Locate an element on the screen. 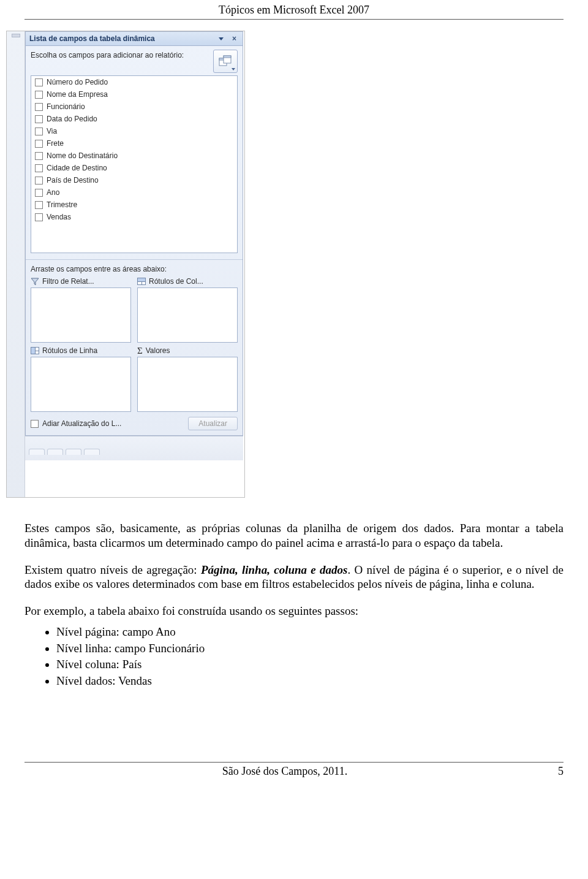 Image resolution: width=588 pixels, height=879 pixels. list-item: Nível dados: Vendas is located at coordinates (310, 681).